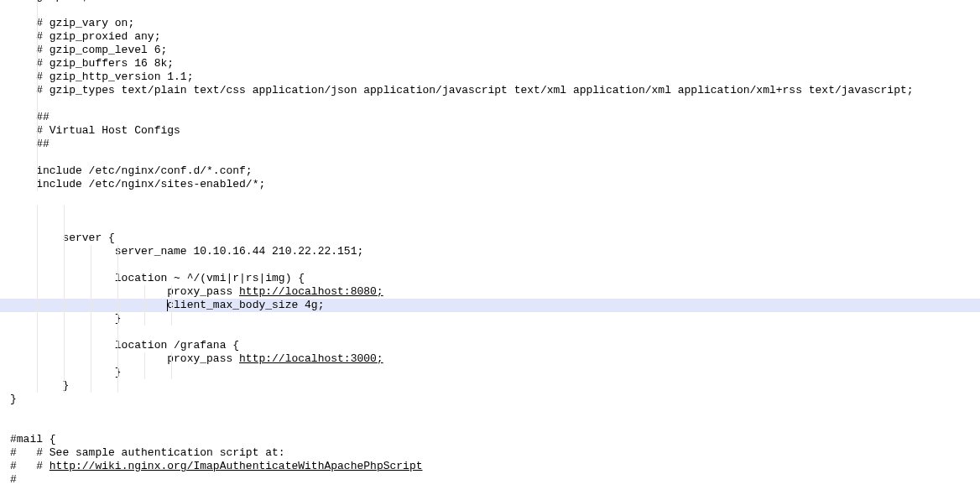  What do you see at coordinates (490, 131) in the screenshot?
I see `code-line: # Virtual Host Configs` at bounding box center [490, 131].